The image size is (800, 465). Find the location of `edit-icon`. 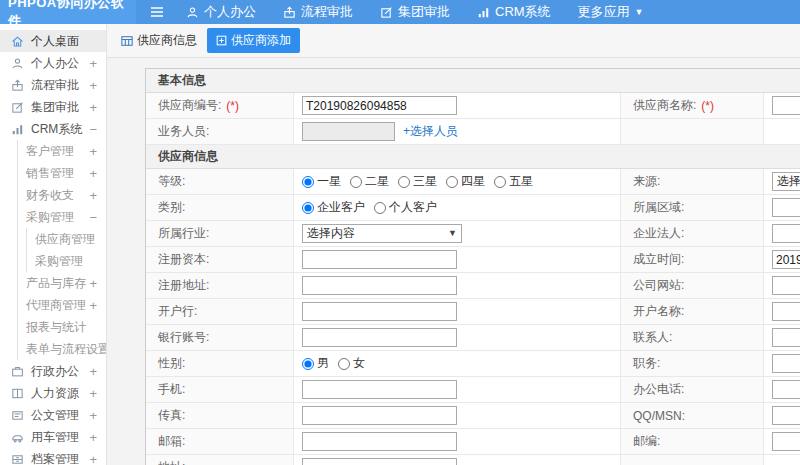

edit-icon is located at coordinates (386, 12).